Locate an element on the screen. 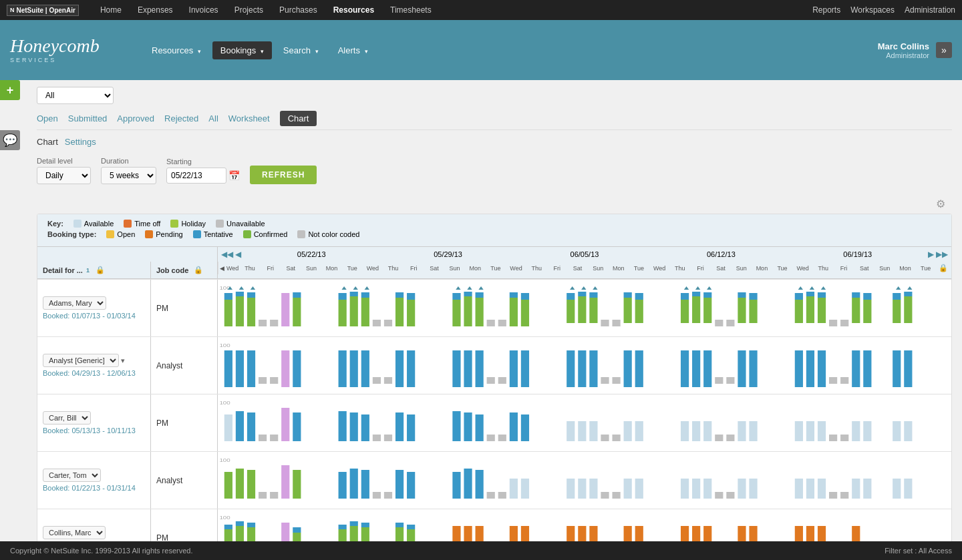  resource-select-collins: Collins, Marc is located at coordinates (74, 533).